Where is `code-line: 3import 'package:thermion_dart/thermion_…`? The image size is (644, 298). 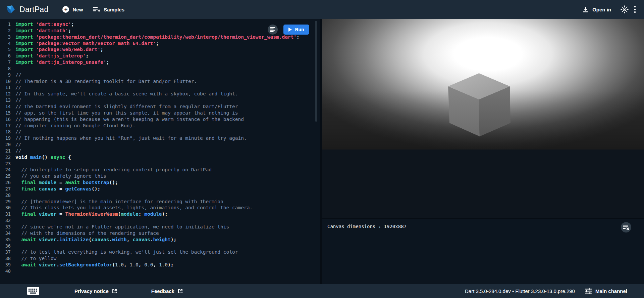 code-line: 3import 'package:thermion_dart/thermion_… is located at coordinates (160, 37).